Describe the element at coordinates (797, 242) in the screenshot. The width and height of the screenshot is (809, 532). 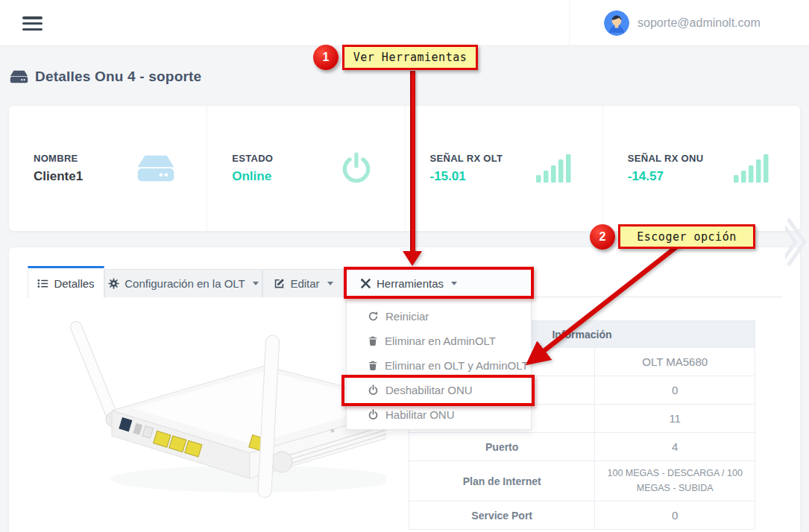
I see `right-edge-decoration` at that location.